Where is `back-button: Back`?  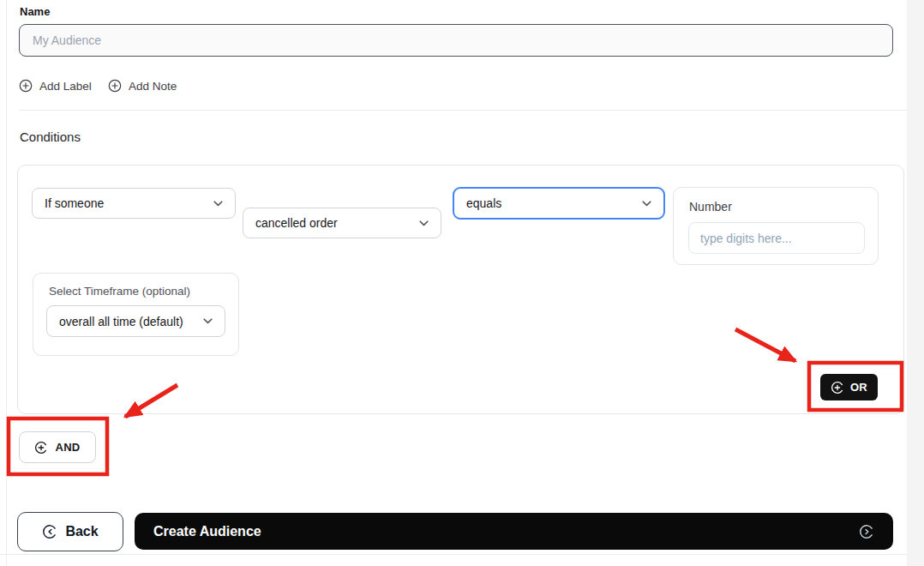
back-button: Back is located at coordinates (70, 532).